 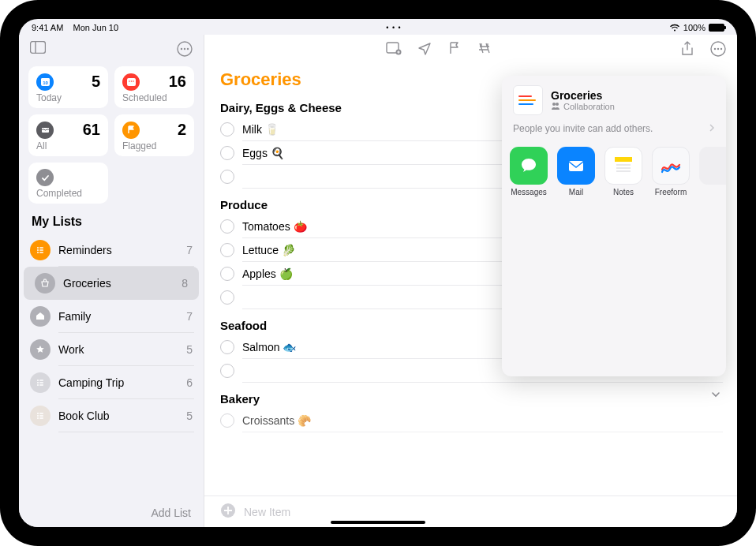 I want to click on star-icon, so click(x=40, y=350).